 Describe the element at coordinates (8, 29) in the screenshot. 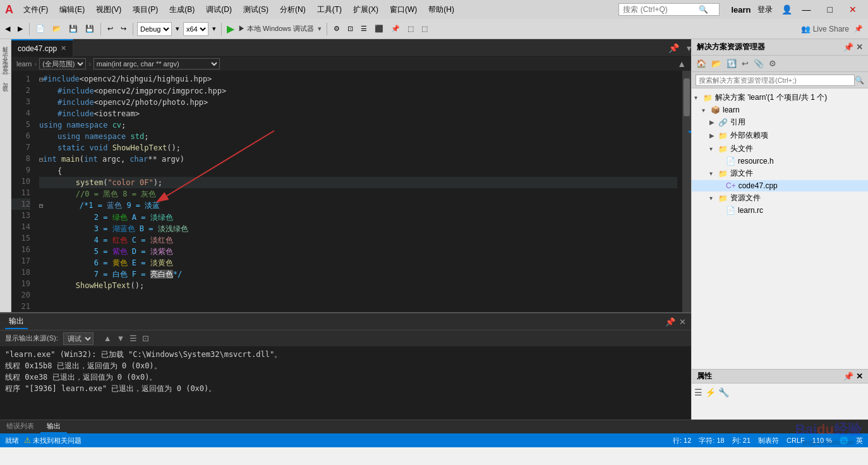

I see `back-button: ◀` at that location.